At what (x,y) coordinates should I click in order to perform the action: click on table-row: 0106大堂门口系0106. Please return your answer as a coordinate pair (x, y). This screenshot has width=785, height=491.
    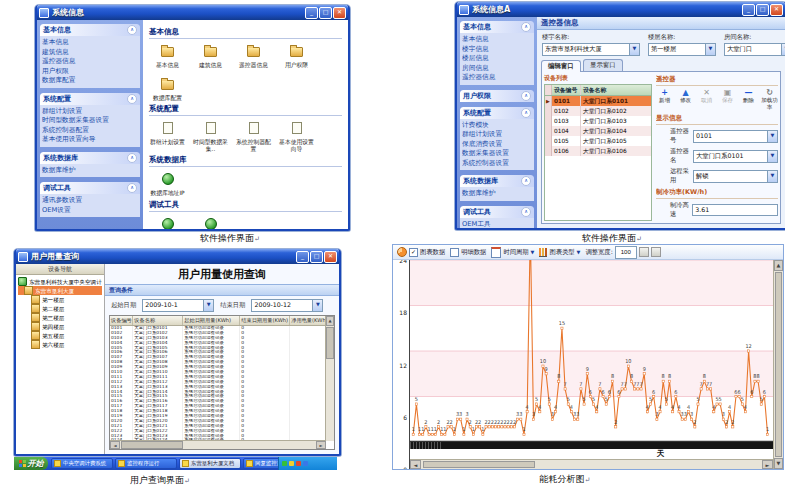
    Looking at the image, I should click on (598, 151).